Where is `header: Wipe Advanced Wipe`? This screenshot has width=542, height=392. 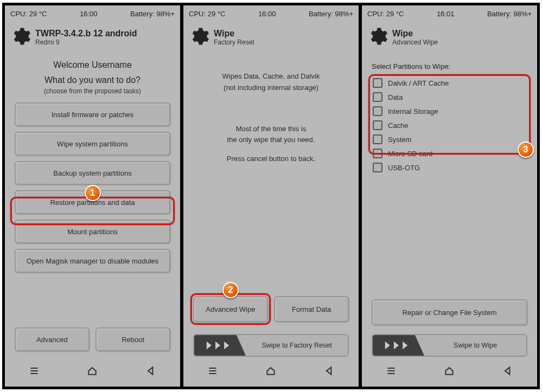
header: Wipe Advanced Wipe is located at coordinates (449, 36).